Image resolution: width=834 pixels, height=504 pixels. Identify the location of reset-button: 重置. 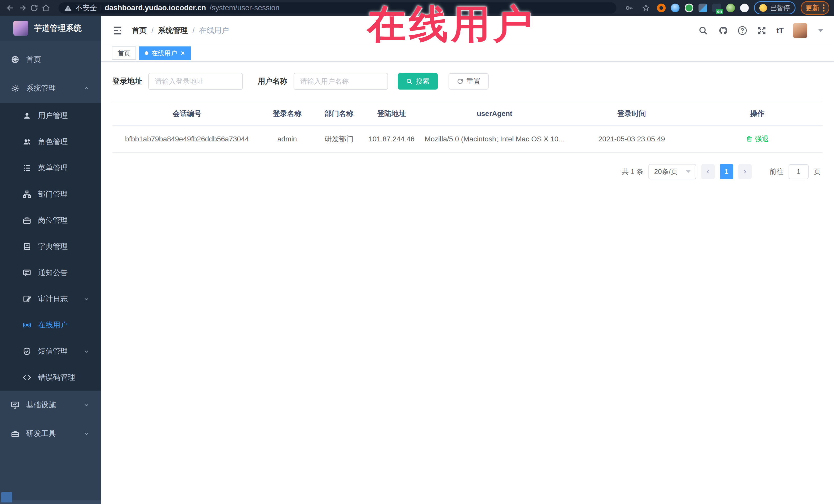
(468, 81).